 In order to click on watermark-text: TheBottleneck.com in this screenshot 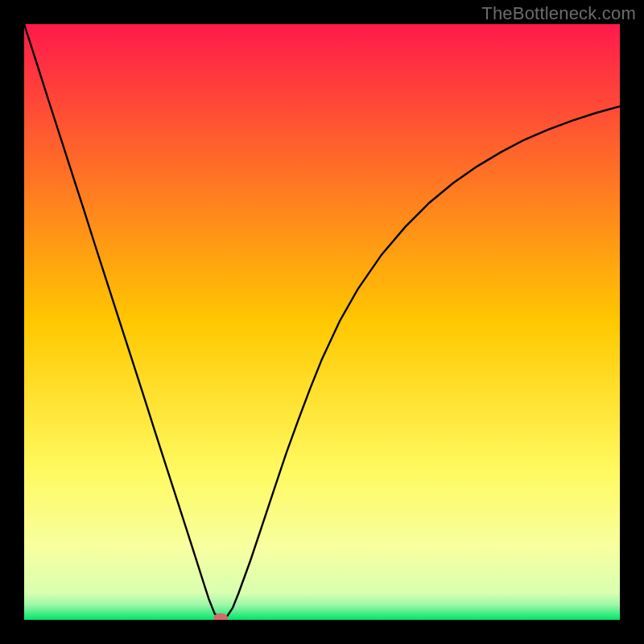, I will do `click(559, 14)`.